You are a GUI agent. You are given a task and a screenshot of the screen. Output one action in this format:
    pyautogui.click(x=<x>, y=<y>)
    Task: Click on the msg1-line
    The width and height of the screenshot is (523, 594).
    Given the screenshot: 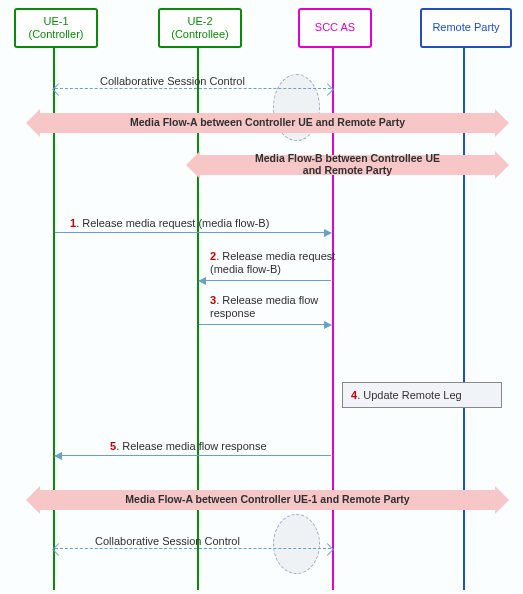 What is the action you would take?
    pyautogui.click(x=193, y=232)
    